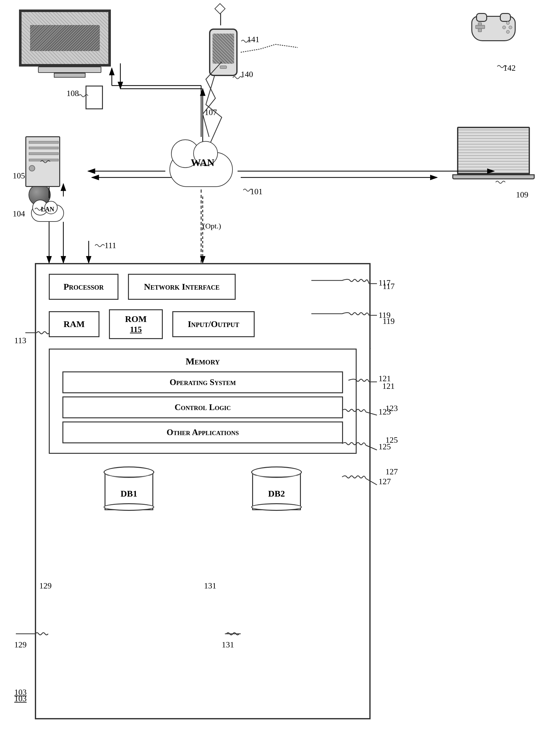 The image size is (560, 739). What do you see at coordinates (110, 246) in the screenshot?
I see `ref-111: 111` at bounding box center [110, 246].